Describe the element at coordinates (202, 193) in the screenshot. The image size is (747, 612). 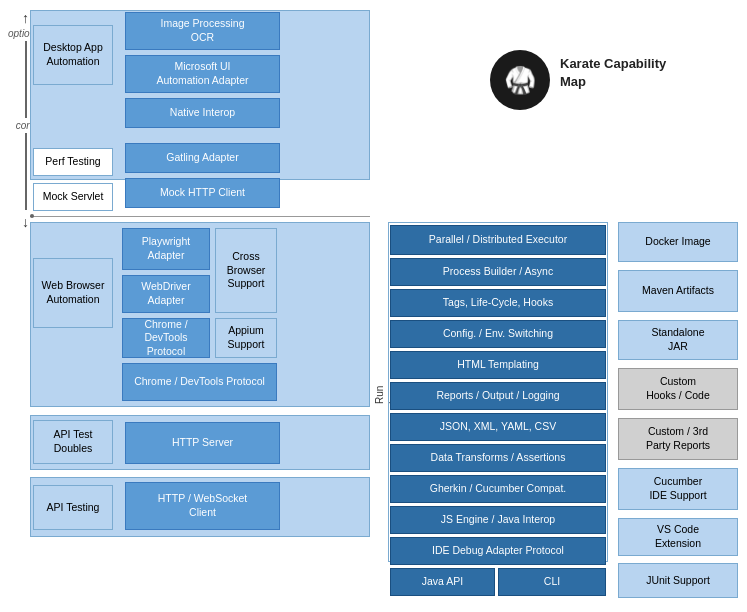
I see `mock-http-text: Mock HTTP Client` at that location.